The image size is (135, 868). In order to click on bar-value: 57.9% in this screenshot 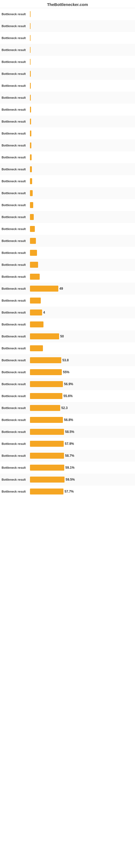, I will do `click(69, 444)`.